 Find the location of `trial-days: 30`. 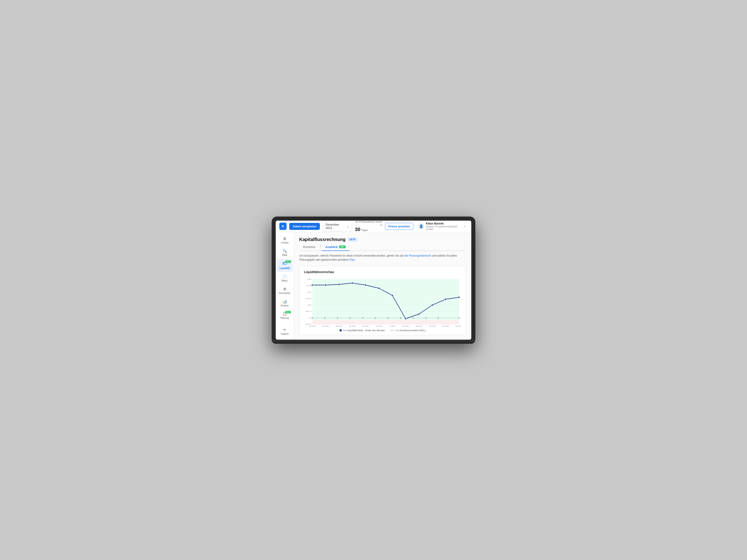

trial-days: 30 is located at coordinates (357, 230).